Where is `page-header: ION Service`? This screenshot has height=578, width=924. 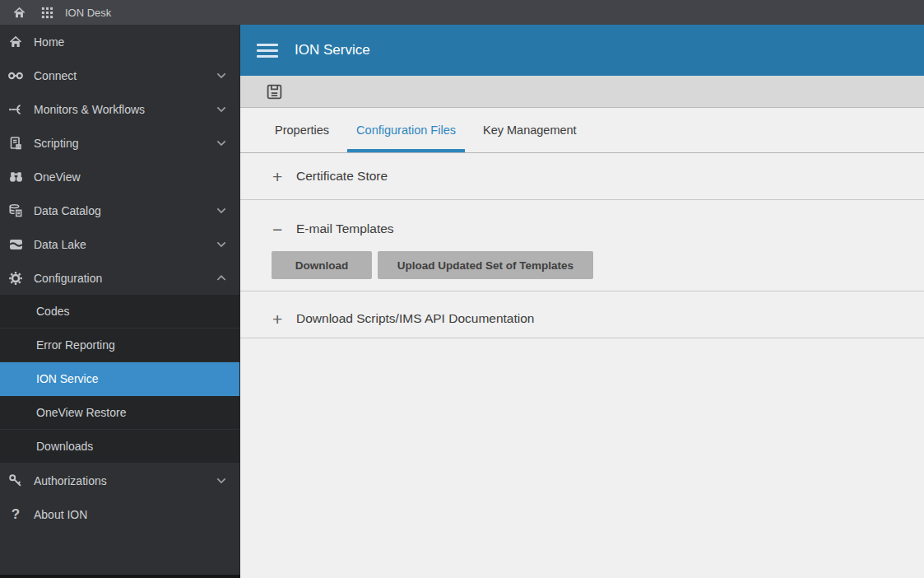
page-header: ION Service is located at coordinates (583, 50).